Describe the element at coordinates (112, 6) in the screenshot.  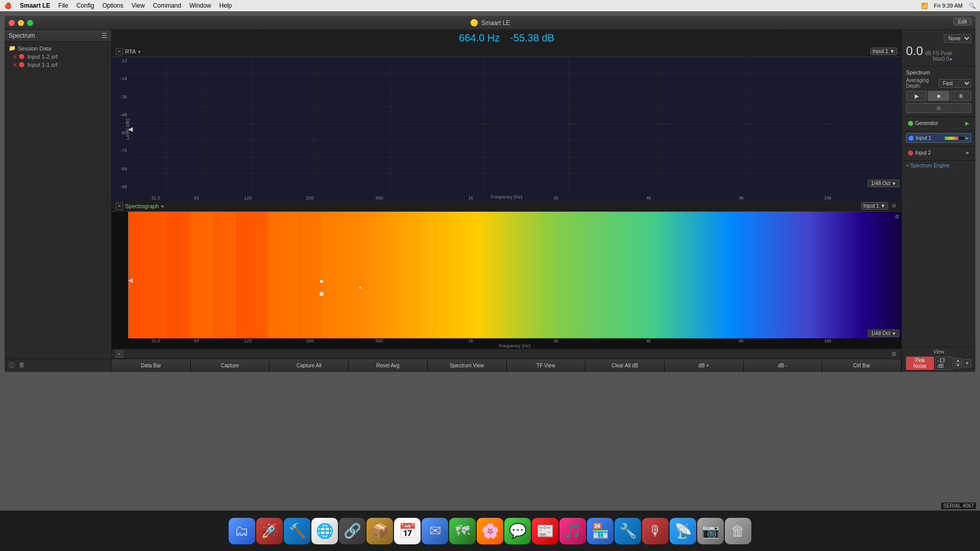
I see `menu-options: Options` at that location.